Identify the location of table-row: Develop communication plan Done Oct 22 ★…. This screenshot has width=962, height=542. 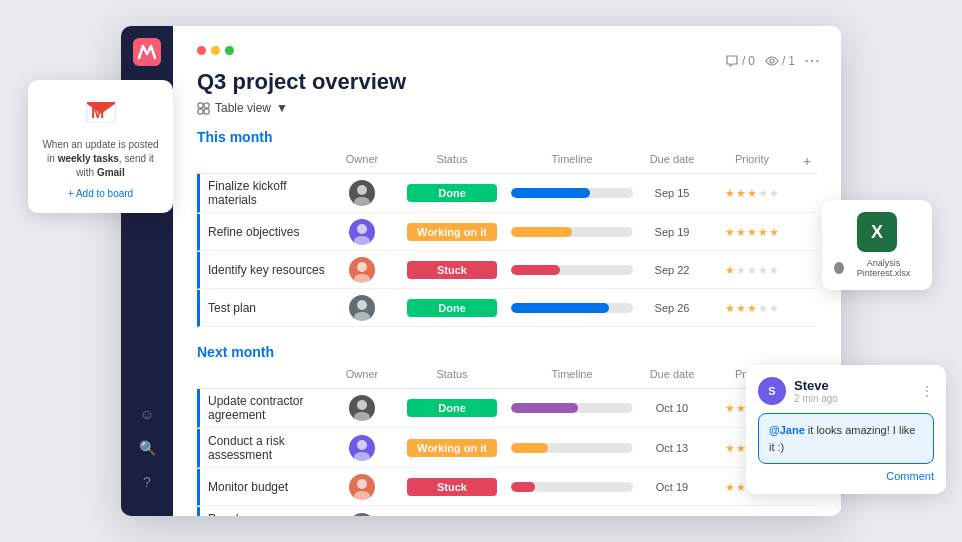
(507, 512).